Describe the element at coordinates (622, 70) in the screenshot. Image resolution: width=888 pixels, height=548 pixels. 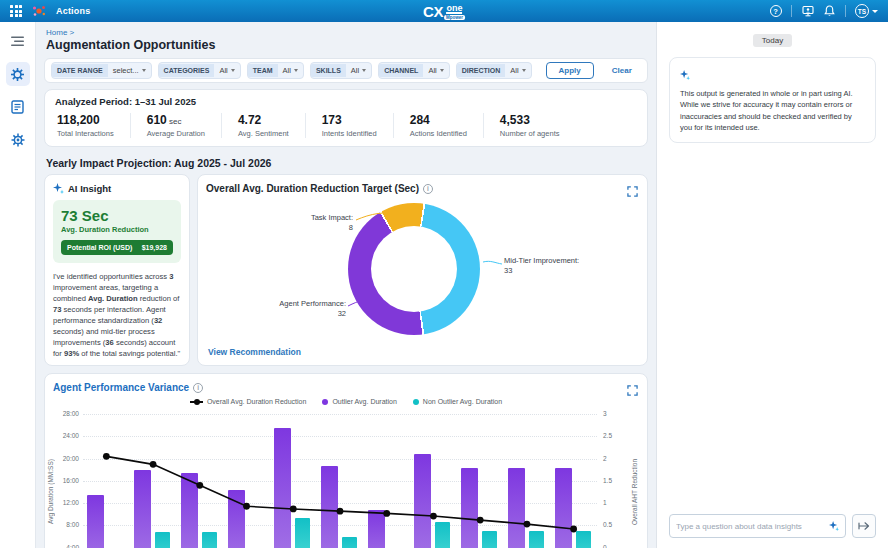
I see `clear-button: Clear` at that location.